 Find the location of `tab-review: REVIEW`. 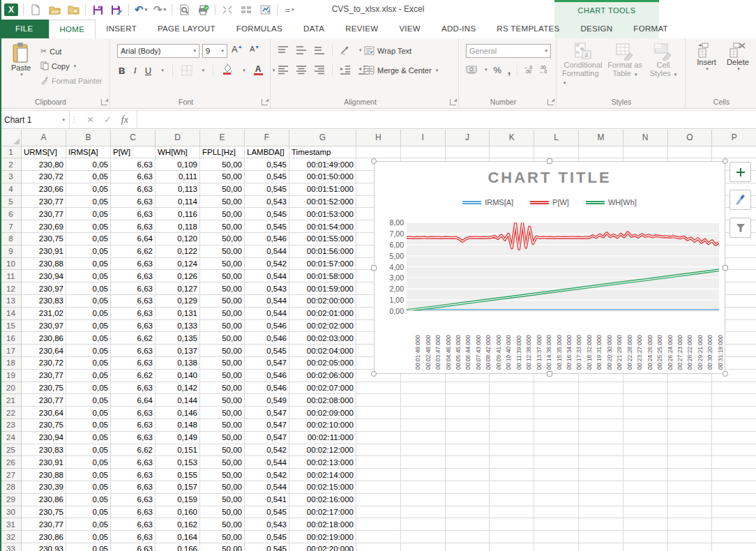

tab-review: REVIEW is located at coordinates (361, 29).